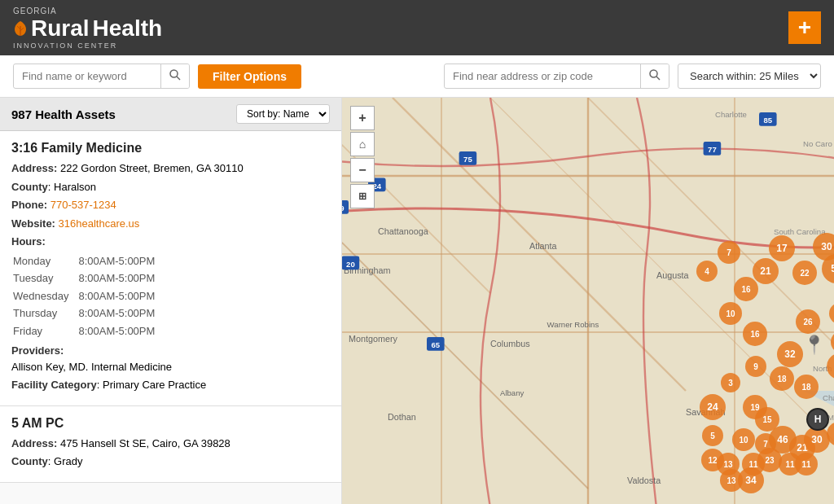  What do you see at coordinates (806, 464) in the screenshot?
I see `cluster-57: 11` at bounding box center [806, 464].